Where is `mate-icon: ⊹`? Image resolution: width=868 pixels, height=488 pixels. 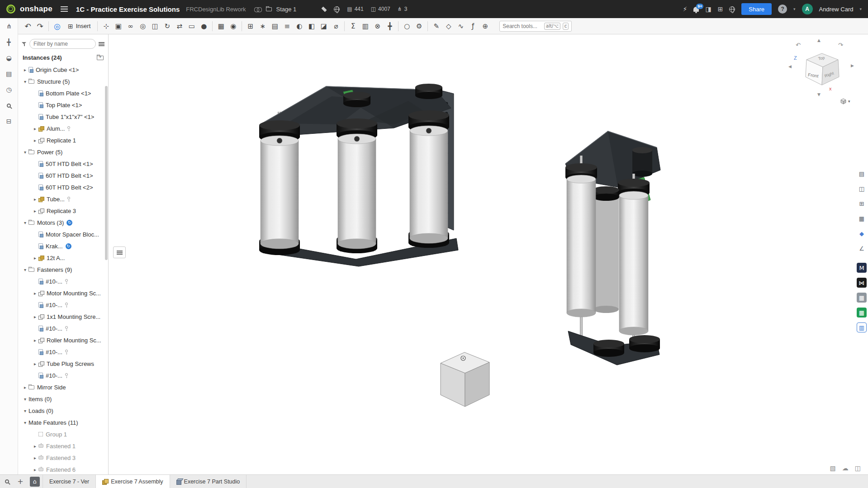 mate-icon: ⊹ is located at coordinates (106, 26).